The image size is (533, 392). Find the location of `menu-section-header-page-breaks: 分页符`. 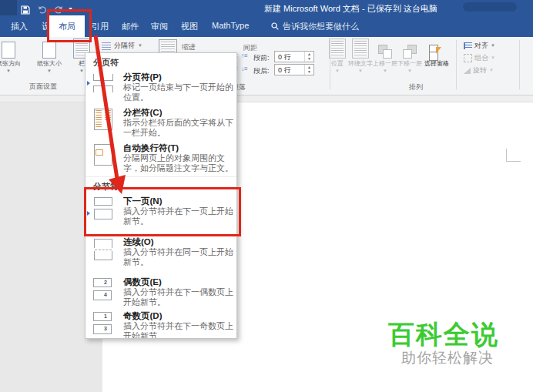

menu-section-header-page-breaks: 分页符 is located at coordinates (161, 62).